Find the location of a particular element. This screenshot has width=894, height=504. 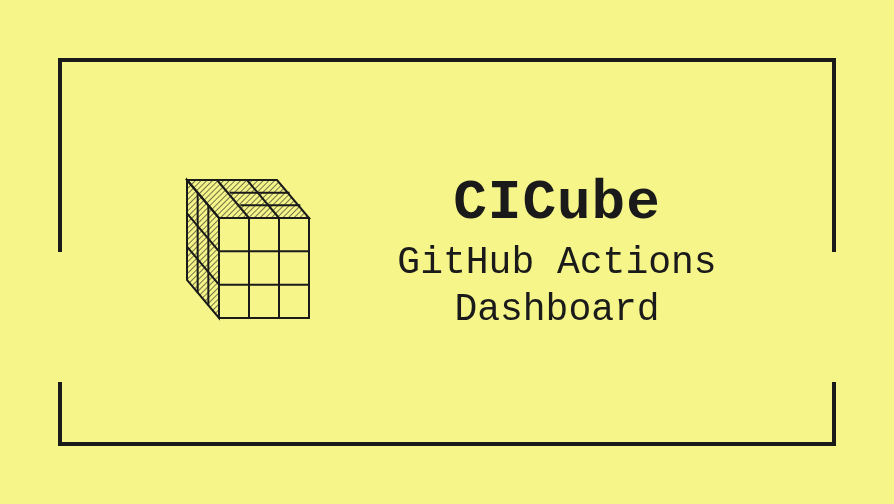

subtitle-line-1: GitHub Actions is located at coordinates (556, 262).